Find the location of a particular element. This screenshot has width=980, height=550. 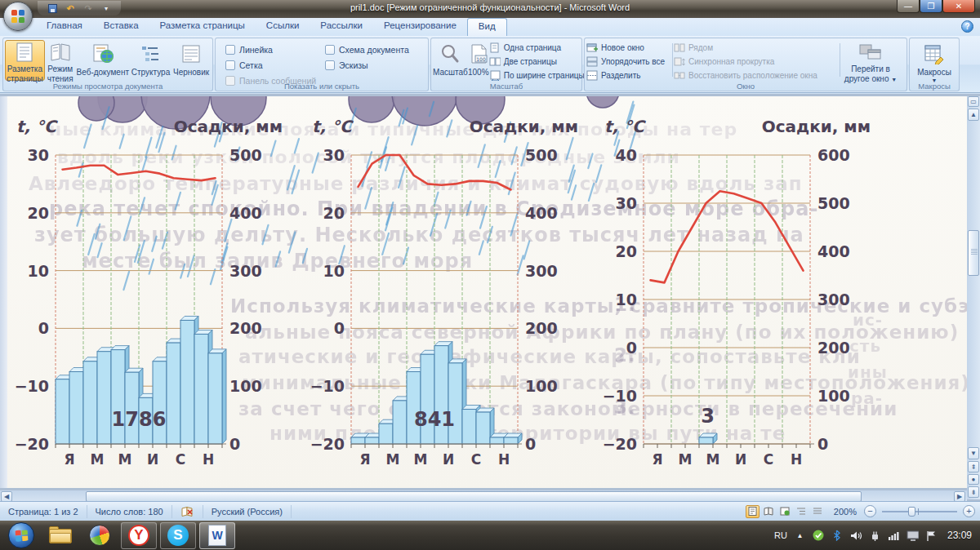

scroll-up-button: ▲ is located at coordinates (973, 114).